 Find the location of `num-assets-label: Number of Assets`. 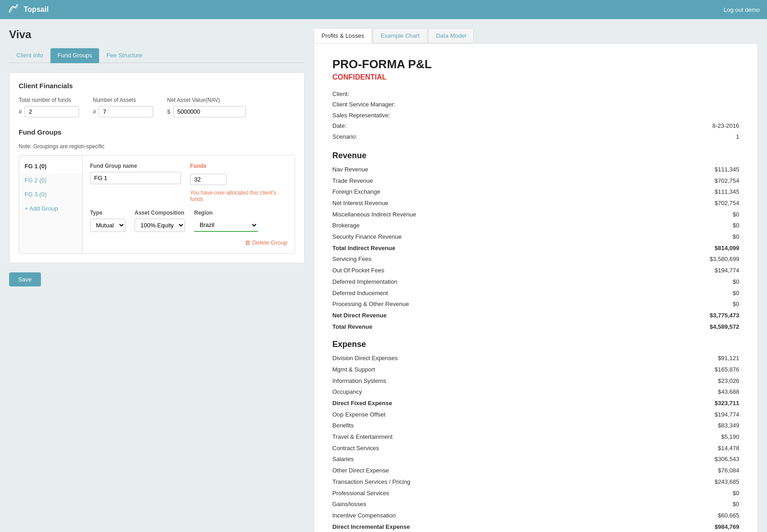

num-assets-label: Number of Assets is located at coordinates (123, 100).